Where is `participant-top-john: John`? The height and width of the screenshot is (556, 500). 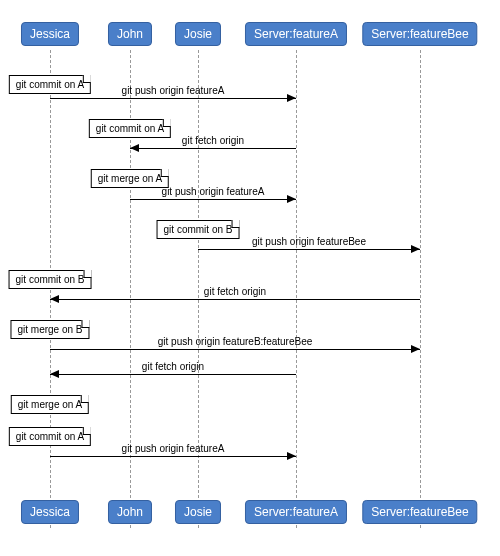 participant-top-john: John is located at coordinates (130, 34).